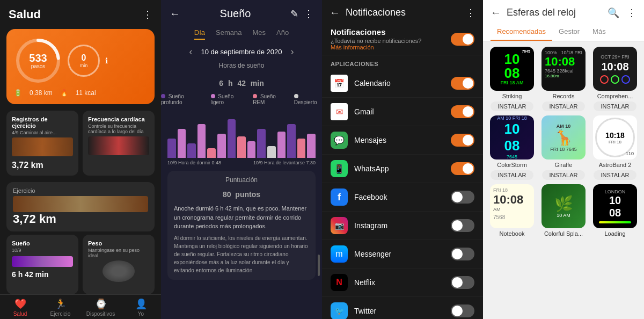 This screenshot has width=644, height=319. I want to click on health-summary-card: 533 pasos 0 min ℹ 🔋 0,38 km 🔥 11 kcal, so click(80, 67).